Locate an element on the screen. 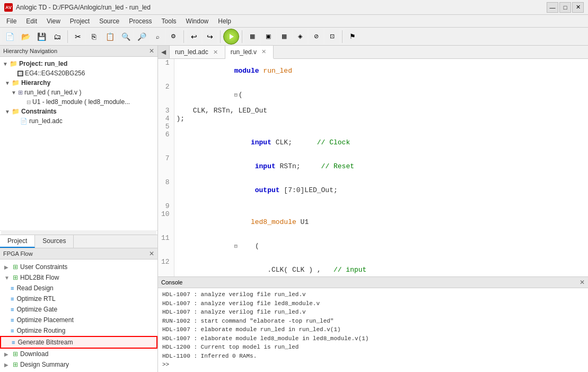 This screenshot has width=588, height=372. tb-settings: ⚙ is located at coordinates (173, 37).